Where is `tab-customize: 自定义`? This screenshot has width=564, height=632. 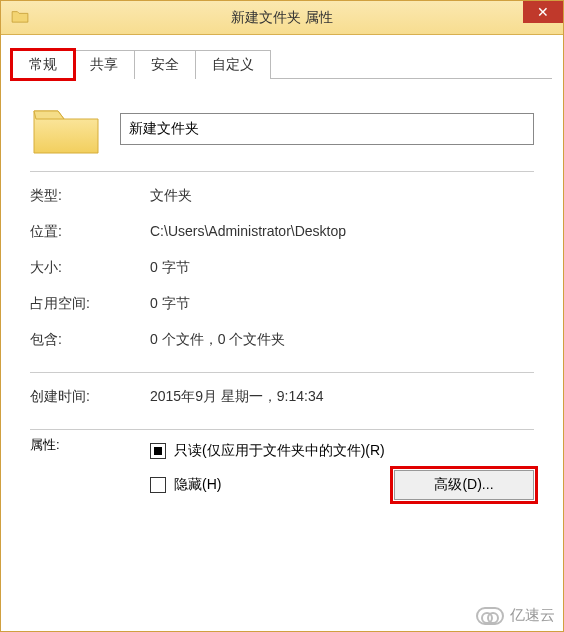 tab-customize: 自定义 is located at coordinates (233, 64).